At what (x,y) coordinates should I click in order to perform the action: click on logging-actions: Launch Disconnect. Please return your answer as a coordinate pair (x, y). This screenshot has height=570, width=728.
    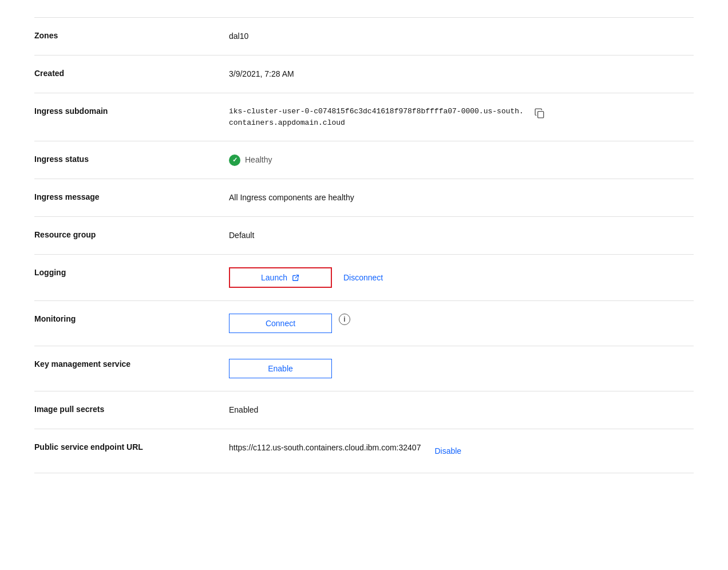
    Looking at the image, I should click on (307, 278).